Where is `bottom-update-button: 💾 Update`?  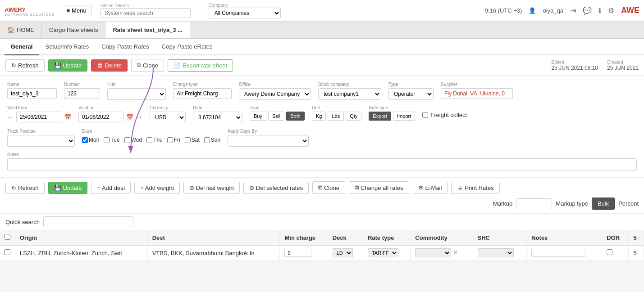 bottom-update-button: 💾 Update is located at coordinates (68, 188).